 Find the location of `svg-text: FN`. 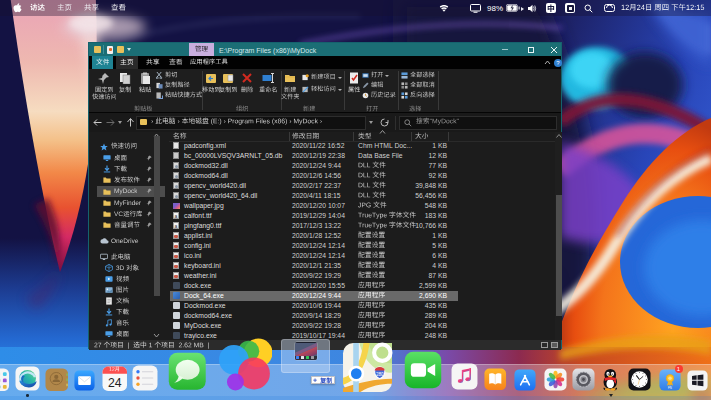

svg-text: FN is located at coordinates (670, 388).